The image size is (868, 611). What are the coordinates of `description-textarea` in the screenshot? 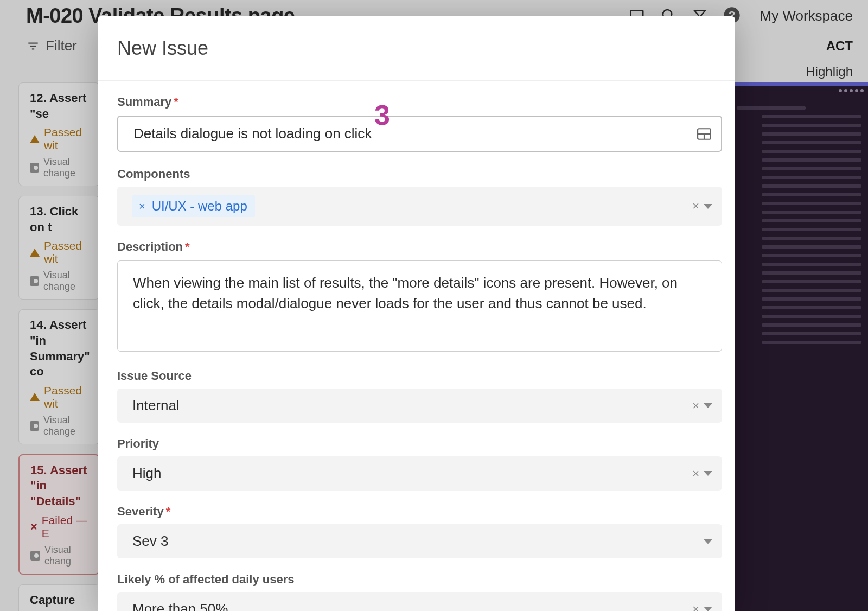 It's located at (420, 306).